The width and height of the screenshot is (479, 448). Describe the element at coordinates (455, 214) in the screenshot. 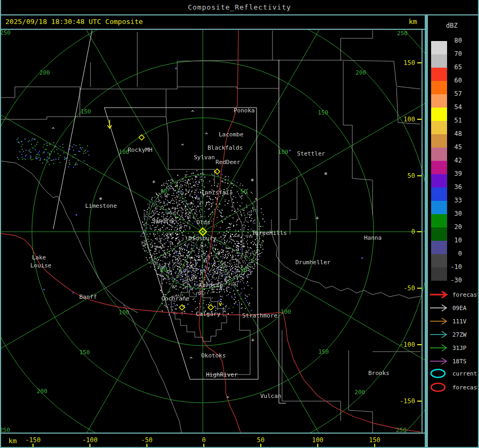

I see `colorbar-tick-label: 30` at that location.